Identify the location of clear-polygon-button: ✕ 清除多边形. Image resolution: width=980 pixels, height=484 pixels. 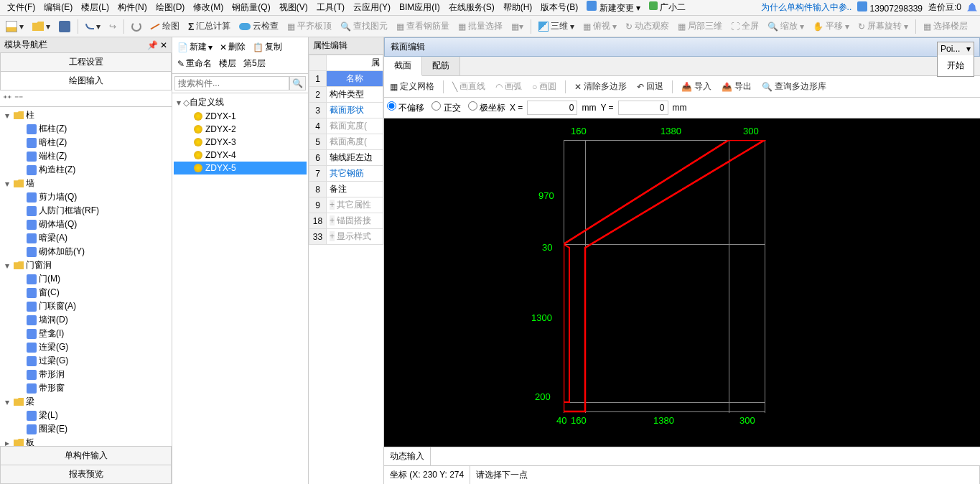
(600, 86).